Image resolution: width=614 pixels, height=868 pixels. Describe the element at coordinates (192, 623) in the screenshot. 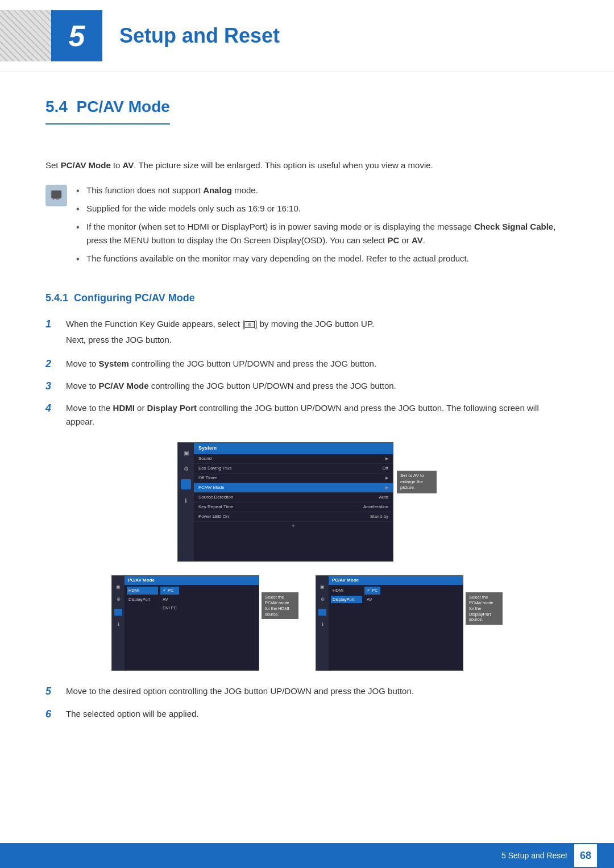

I see `osd-menu-hdmi: PC/AV Mode HDMI DisplayPort ✓ PC AV DVI …` at that location.